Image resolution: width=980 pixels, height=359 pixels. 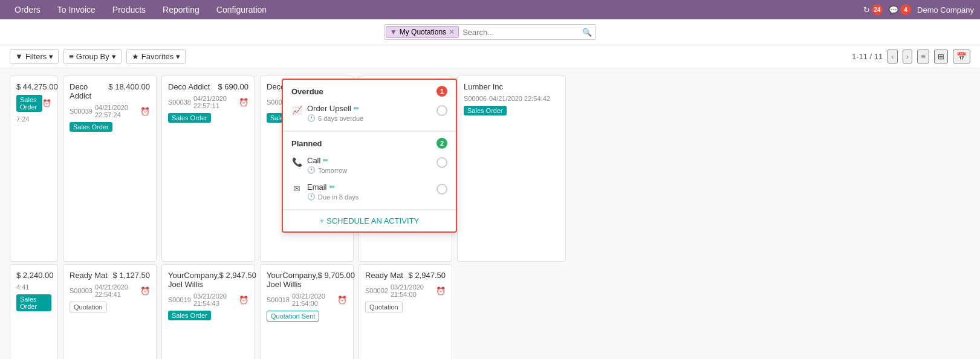 What do you see at coordinates (34, 57) in the screenshot?
I see `filters-button: ▼ Filters ▾` at bounding box center [34, 57].